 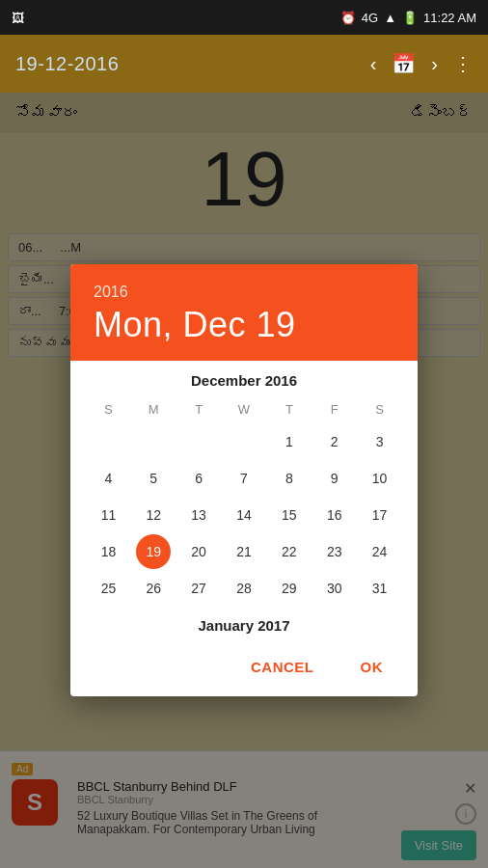 What do you see at coordinates (283, 667) in the screenshot?
I see `cancel-button: CANCEL` at bounding box center [283, 667].